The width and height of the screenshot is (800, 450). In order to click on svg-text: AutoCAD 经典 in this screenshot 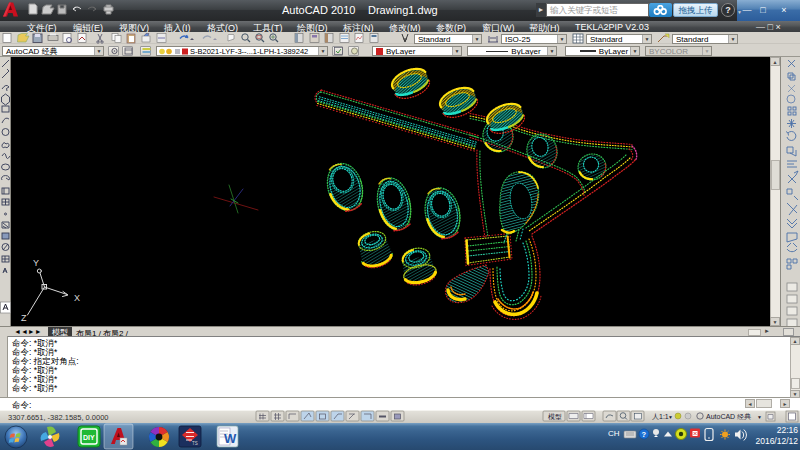, I will do `click(728, 416)`.